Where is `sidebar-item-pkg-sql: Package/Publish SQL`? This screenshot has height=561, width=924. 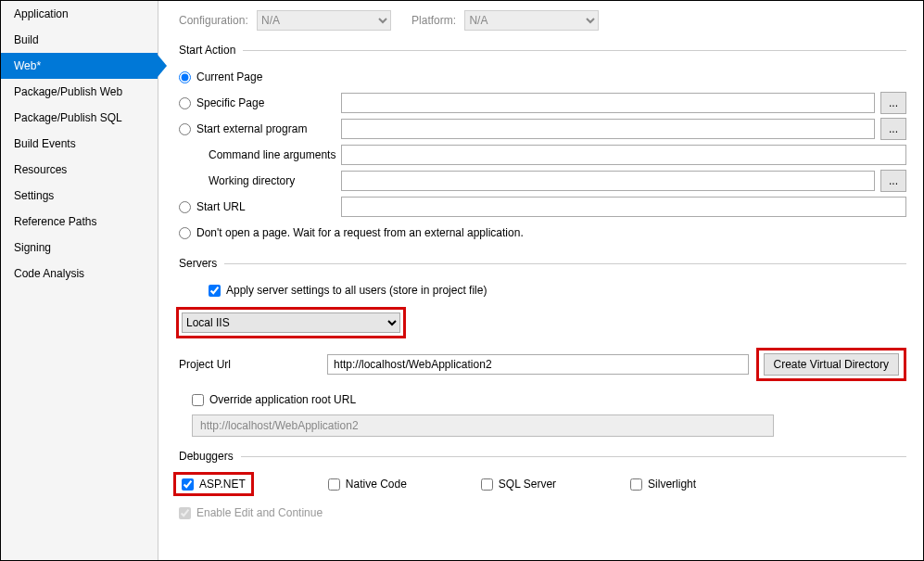 sidebar-item-pkg-sql: Package/Publish SQL is located at coordinates (80, 118).